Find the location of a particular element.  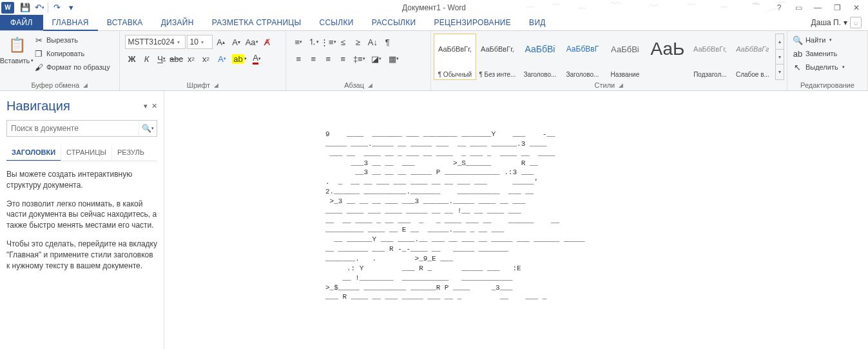

multilevel-button: ⋮≡▾ is located at coordinates (328, 42).